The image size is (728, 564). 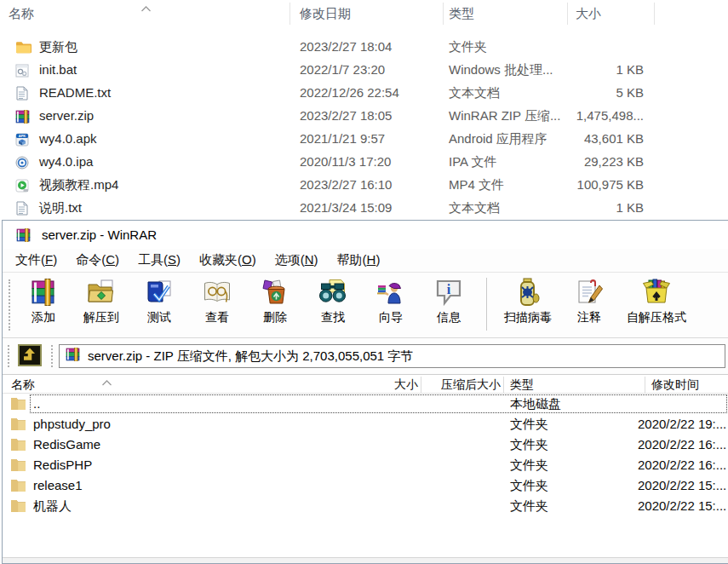 I want to click on toolbar-button-label: 自解压格式, so click(x=656, y=318).